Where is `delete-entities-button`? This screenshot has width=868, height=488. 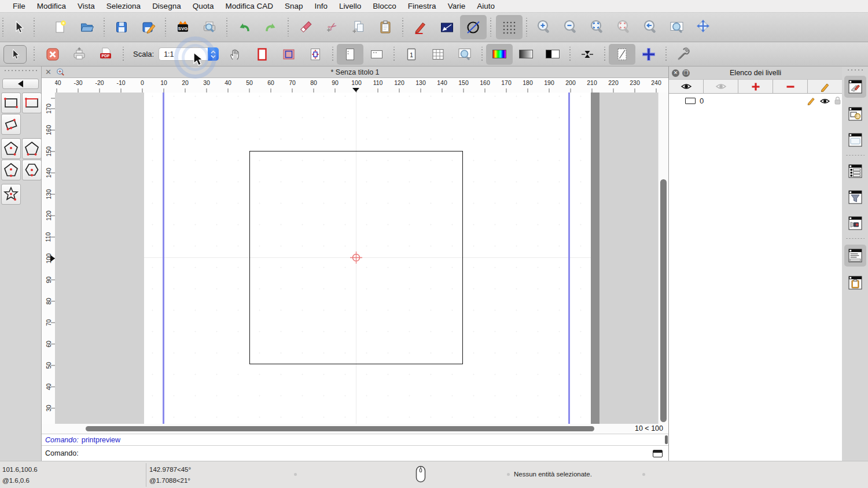 delete-entities-button is located at coordinates (306, 27).